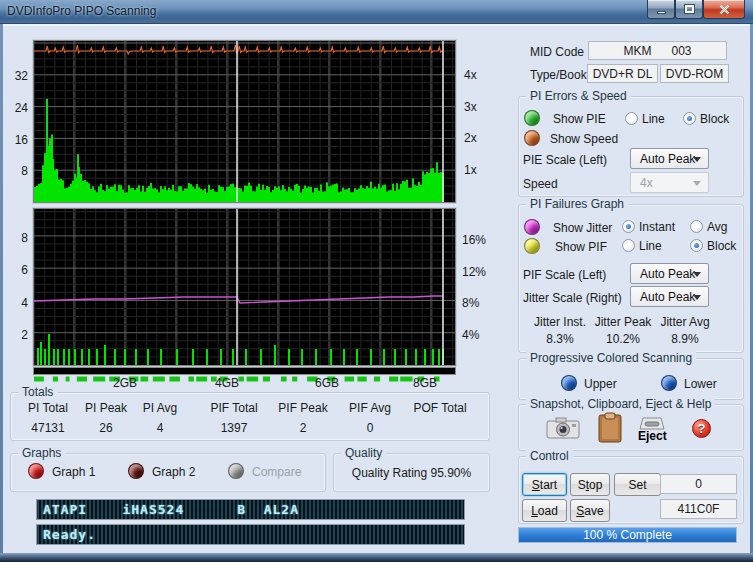 This screenshot has height=562, width=753. I want to click on content-top-highlight, so click(376, 25).